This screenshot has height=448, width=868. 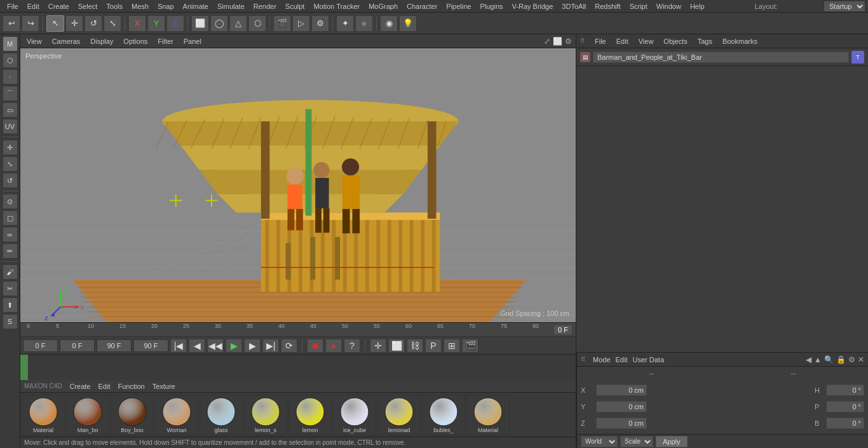 I want to click on menu-3dtoall: 3DToAll, so click(x=574, y=6).